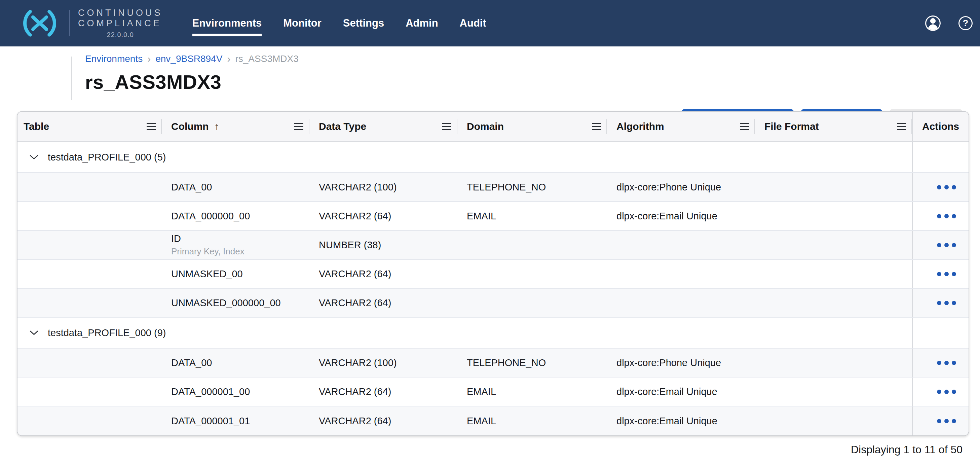 The image size is (980, 465). What do you see at coordinates (681, 126) in the screenshot?
I see `column-header-algorithm: Algorithm ↑` at bounding box center [681, 126].